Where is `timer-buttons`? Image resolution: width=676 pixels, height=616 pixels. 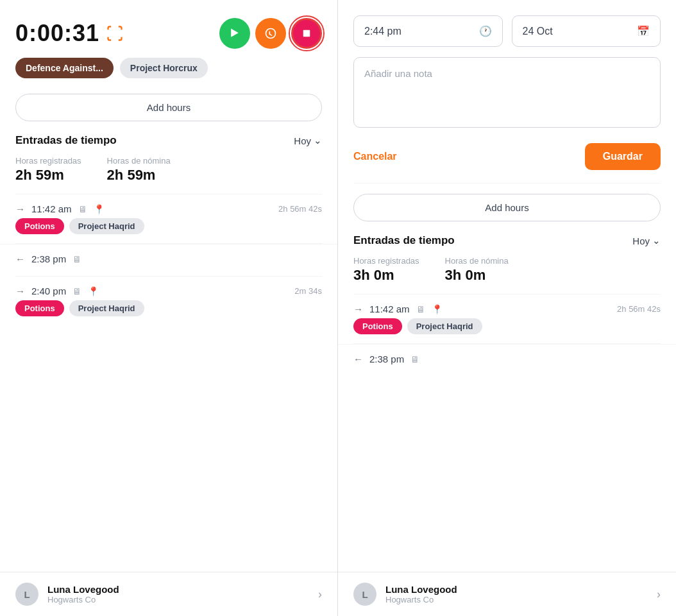 timer-buttons is located at coordinates (271, 33).